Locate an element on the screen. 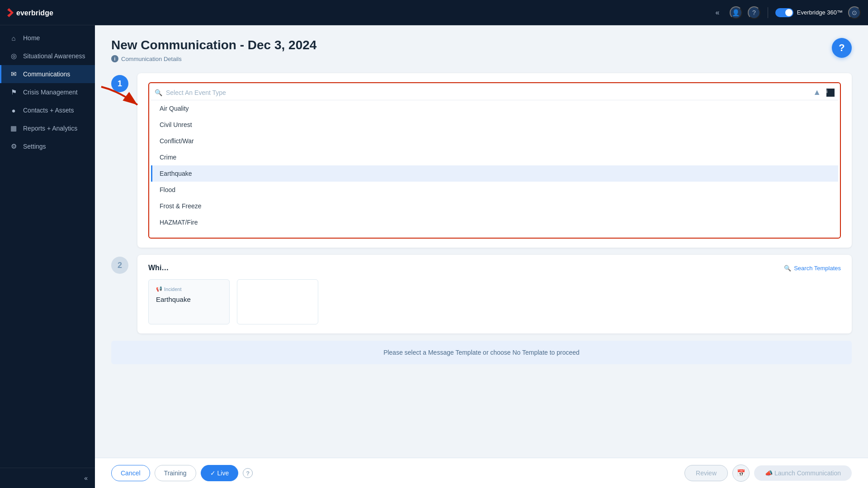 This screenshot has width=868, height=488. svg-text: everbridge is located at coordinates (35, 13).